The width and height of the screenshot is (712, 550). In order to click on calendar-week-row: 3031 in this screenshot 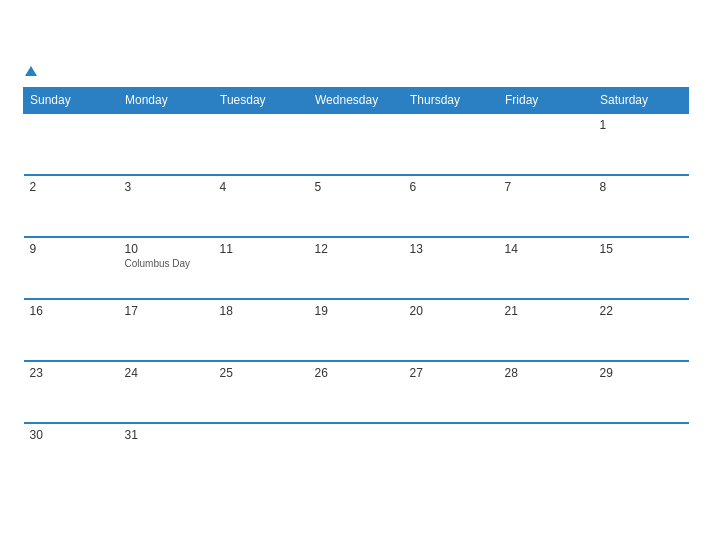, I will do `click(356, 454)`.